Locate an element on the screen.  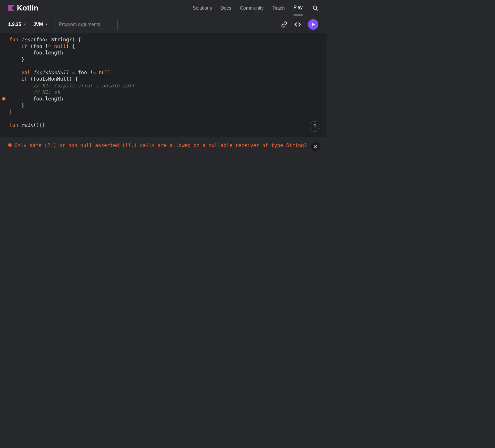
nav-item-docs: Docs is located at coordinates (226, 8).